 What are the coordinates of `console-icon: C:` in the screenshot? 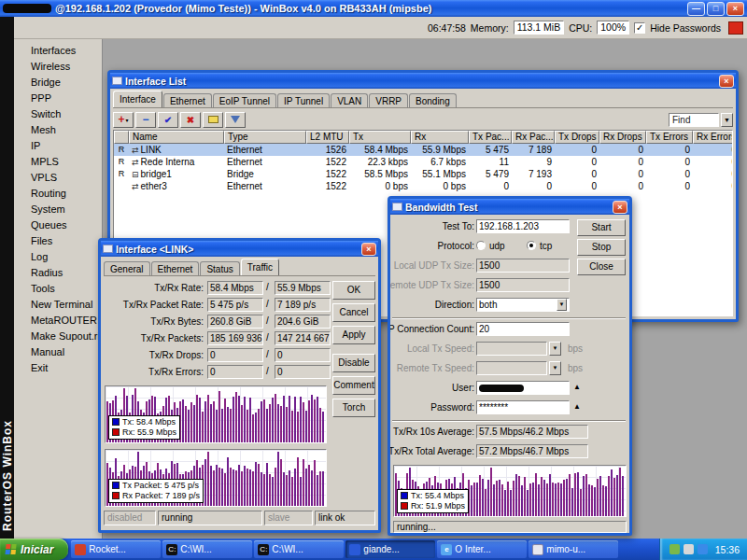 It's located at (263, 550).